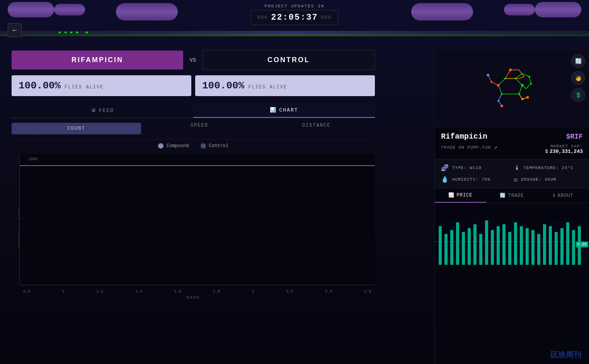 This screenshot has width=589, height=364. What do you see at coordinates (178, 292) in the screenshot?
I see `x-label-4: 1.6` at bounding box center [178, 292].